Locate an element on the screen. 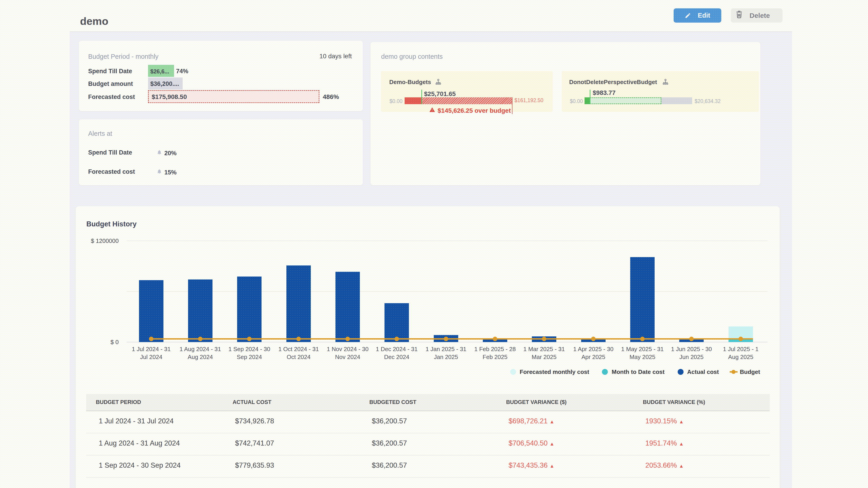 The height and width of the screenshot is (488, 868). svg-text: Mar 2025 is located at coordinates (544, 357).